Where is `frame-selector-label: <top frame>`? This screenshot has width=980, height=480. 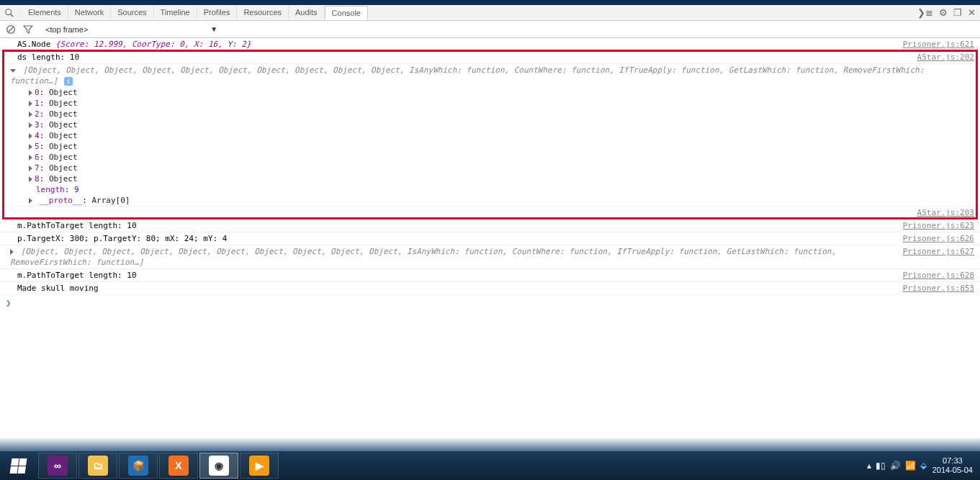 frame-selector-label: <top frame> is located at coordinates (66, 30).